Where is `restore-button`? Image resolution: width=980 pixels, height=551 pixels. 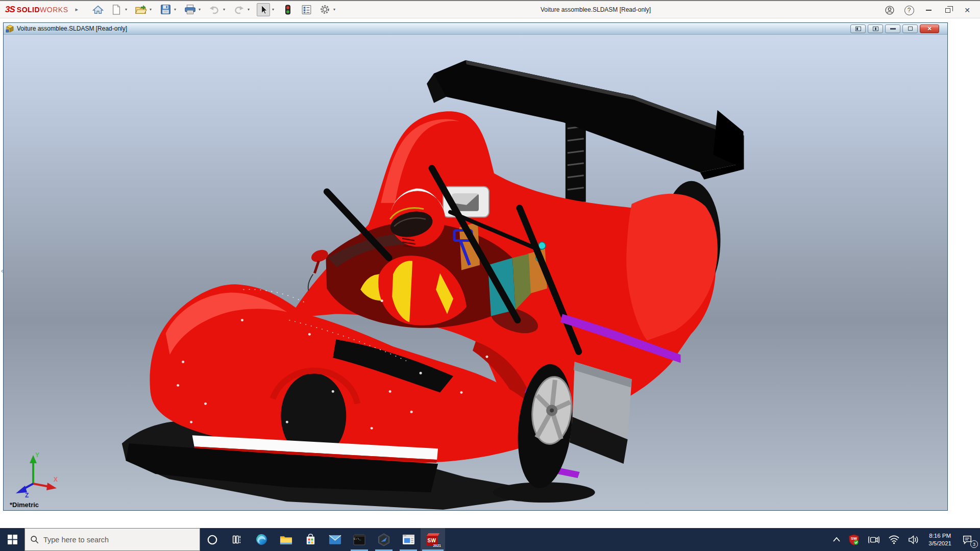 restore-button is located at coordinates (948, 10).